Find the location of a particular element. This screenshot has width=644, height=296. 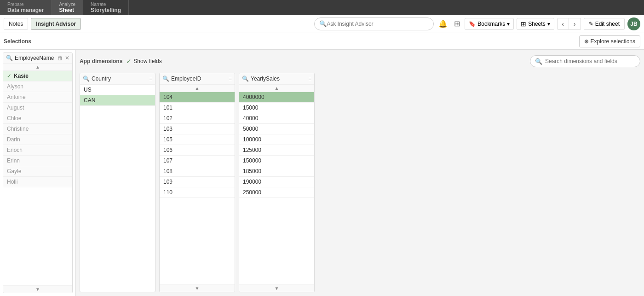

edit-sheet-label: Edit sheet is located at coordinates (607, 24).